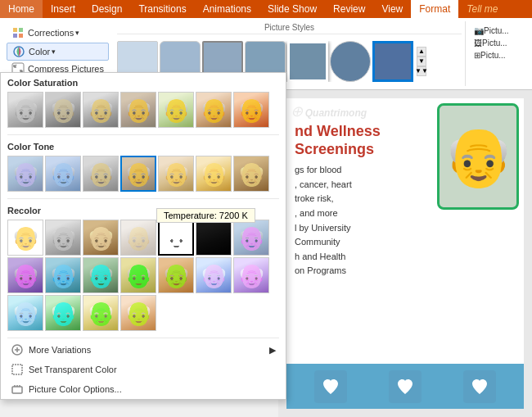 The height and width of the screenshot is (417, 532). I want to click on slide-text-3: troke risk,, so click(360, 199).